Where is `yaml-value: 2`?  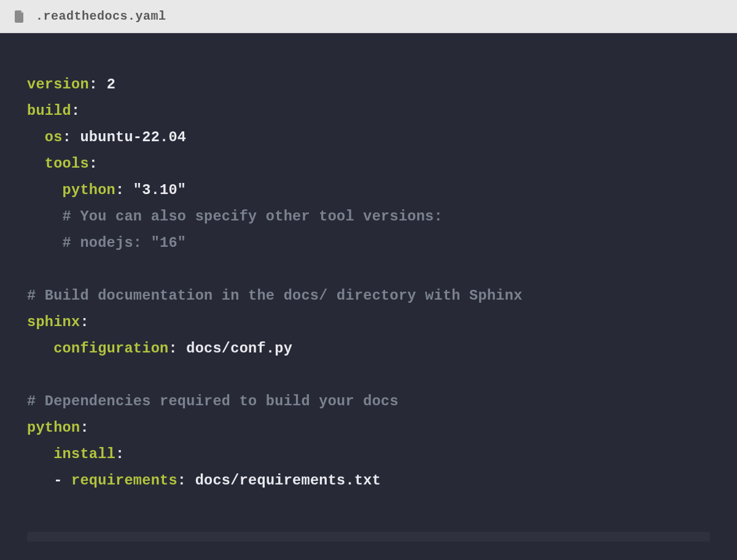 yaml-value: 2 is located at coordinates (107, 85).